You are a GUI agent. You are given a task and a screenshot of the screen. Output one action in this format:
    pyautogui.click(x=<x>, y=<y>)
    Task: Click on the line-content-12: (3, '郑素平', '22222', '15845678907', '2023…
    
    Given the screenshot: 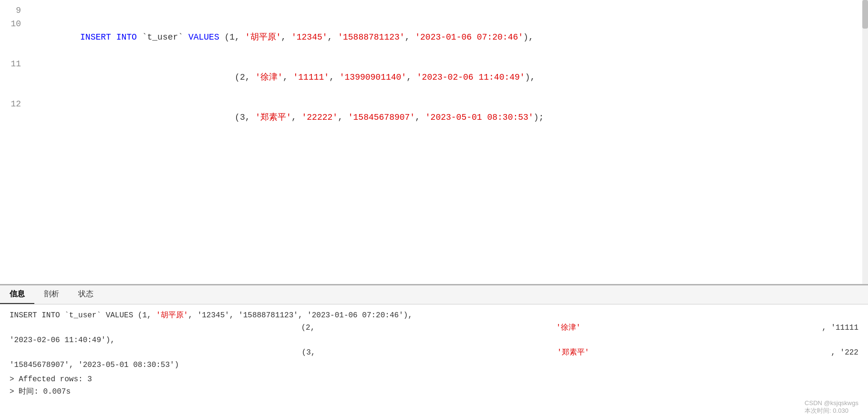 What is the action you would take?
    pyautogui.click(x=448, y=117)
    